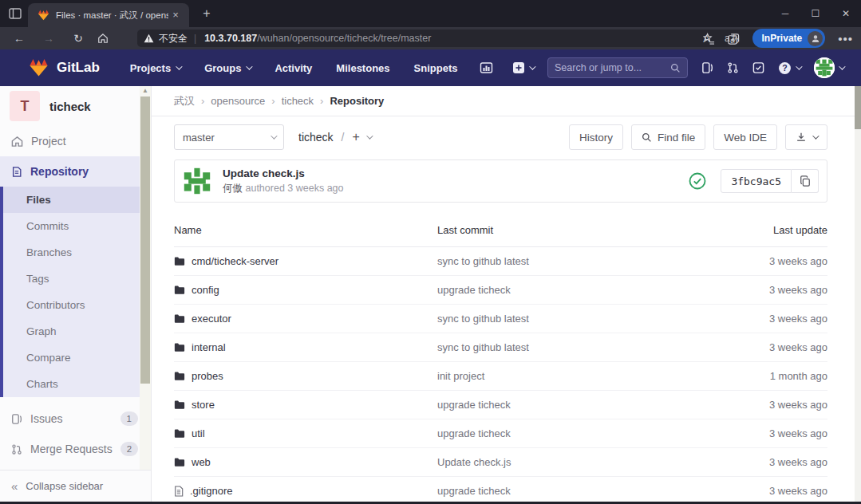 Image resolution: width=861 pixels, height=504 pixels. What do you see at coordinates (816, 14) in the screenshot?
I see `maximize-button: ☐` at bounding box center [816, 14].